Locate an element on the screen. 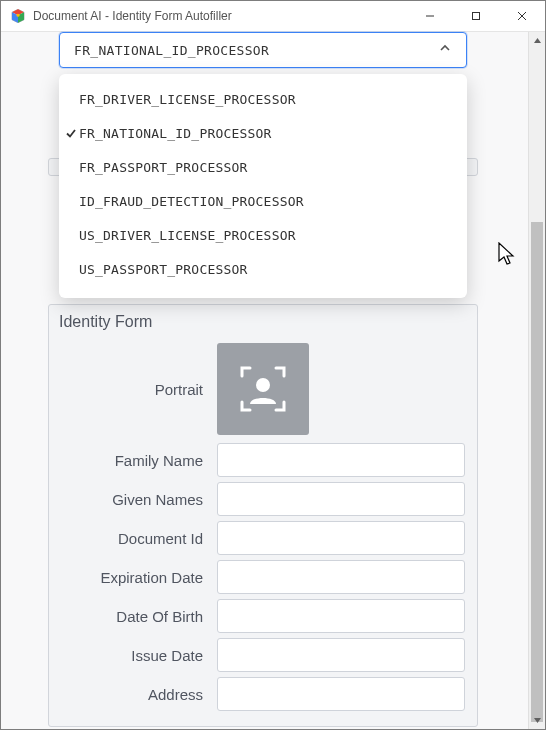 This screenshot has height=730, width=546. minimize-button is located at coordinates (430, 16).